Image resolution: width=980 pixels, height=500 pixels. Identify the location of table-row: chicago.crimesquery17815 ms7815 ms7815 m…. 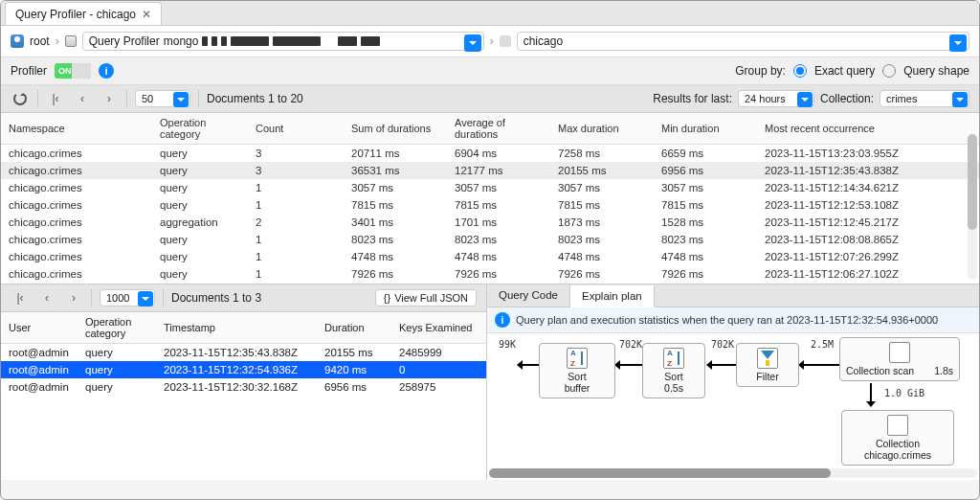
(490, 205).